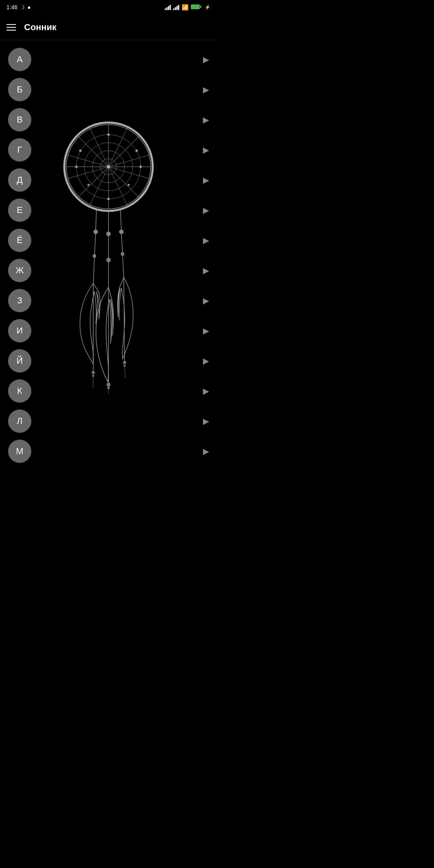 This screenshot has height=868, width=434. I want to click on signal2-icon, so click(176, 7).